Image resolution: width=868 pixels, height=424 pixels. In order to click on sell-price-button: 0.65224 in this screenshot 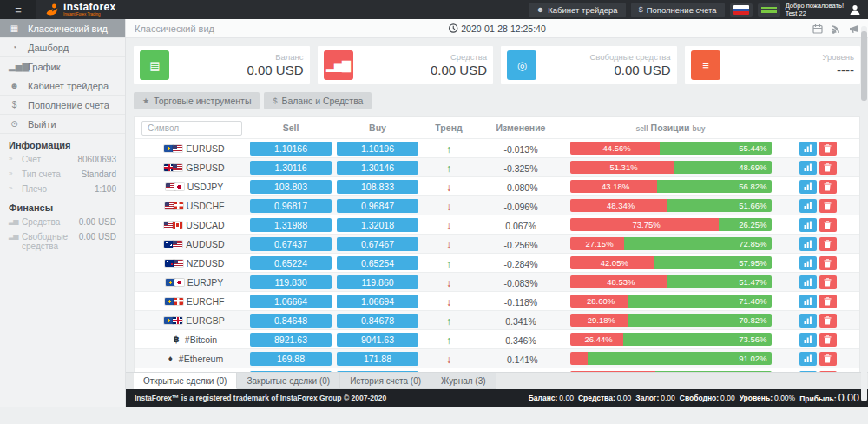, I will do `click(291, 263)`.